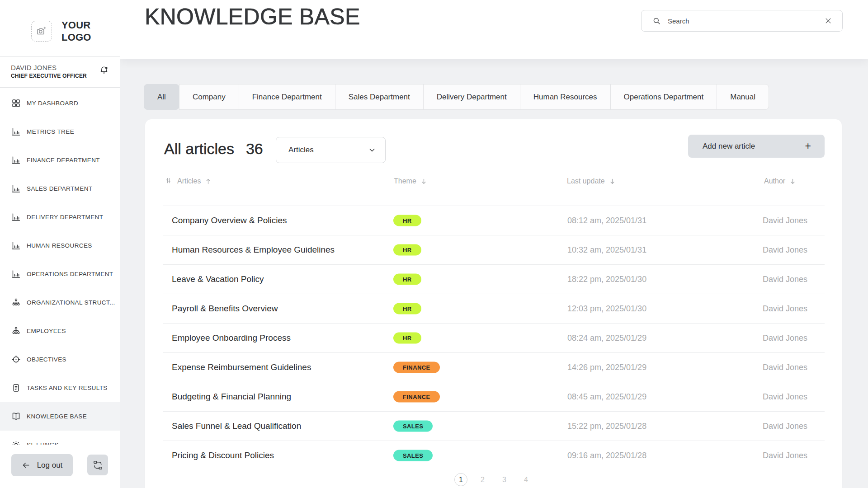  I want to click on page-title: KNOWLEDGE BASE, so click(252, 17).